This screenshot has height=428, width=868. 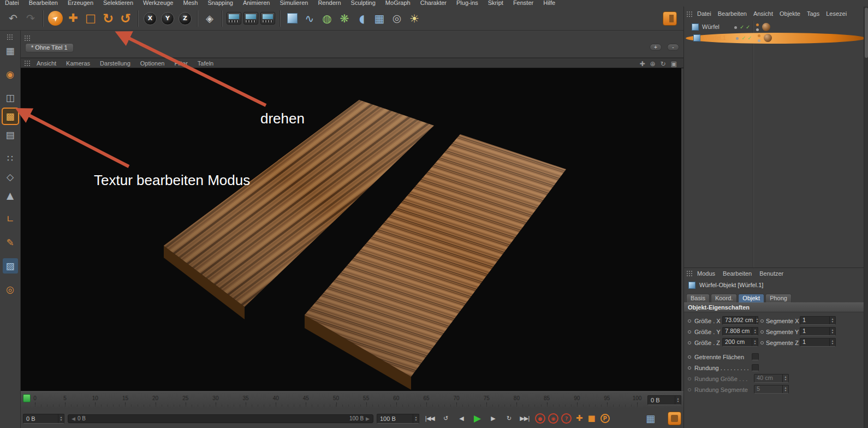 What do you see at coordinates (706, 274) in the screenshot?
I see `am-menu-modus: Modus` at bounding box center [706, 274].